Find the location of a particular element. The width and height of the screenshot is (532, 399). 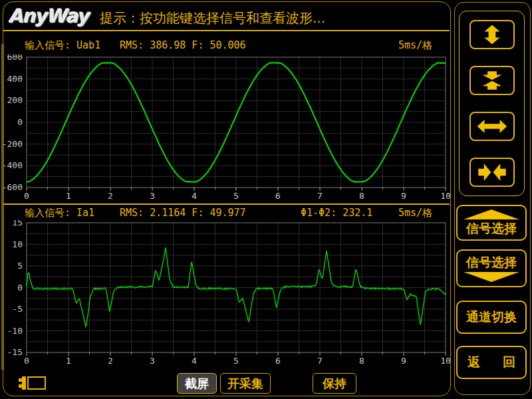

zoom-button-group is located at coordinates (492, 104).